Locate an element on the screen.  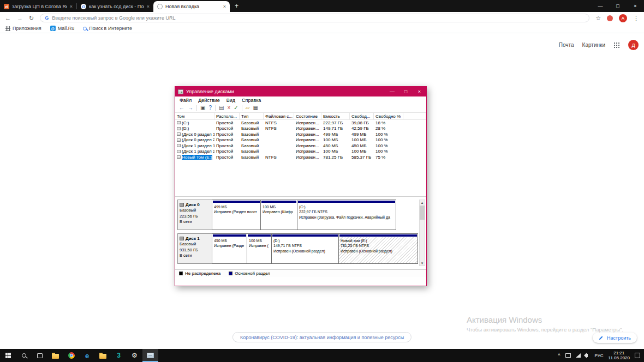
taskbar-app-chrome is located at coordinates (71, 355).